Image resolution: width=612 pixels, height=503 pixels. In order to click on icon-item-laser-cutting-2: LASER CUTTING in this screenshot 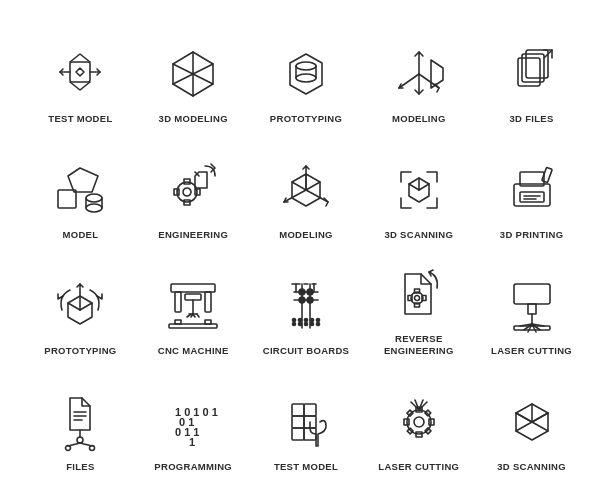, I will do `click(418, 425)`.